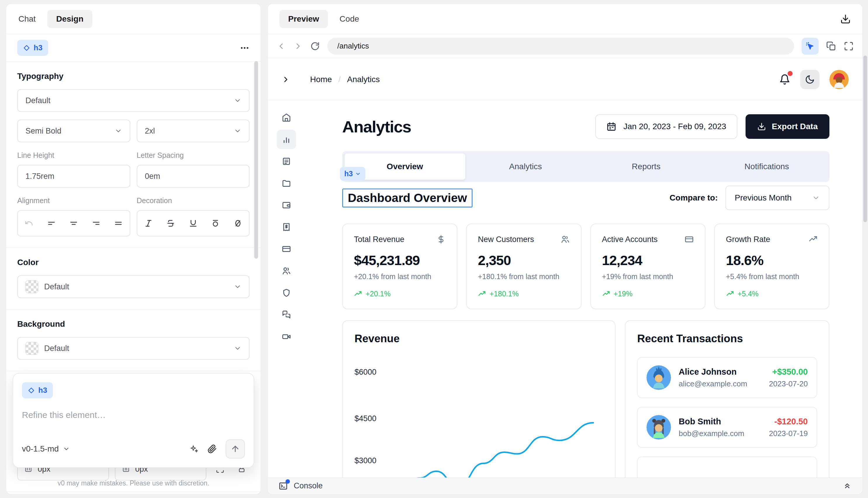 Image resolution: width=868 pixels, height=498 pixels. Describe the element at coordinates (565, 79) in the screenshot. I see `app-topbar: Home / Analytics` at that location.